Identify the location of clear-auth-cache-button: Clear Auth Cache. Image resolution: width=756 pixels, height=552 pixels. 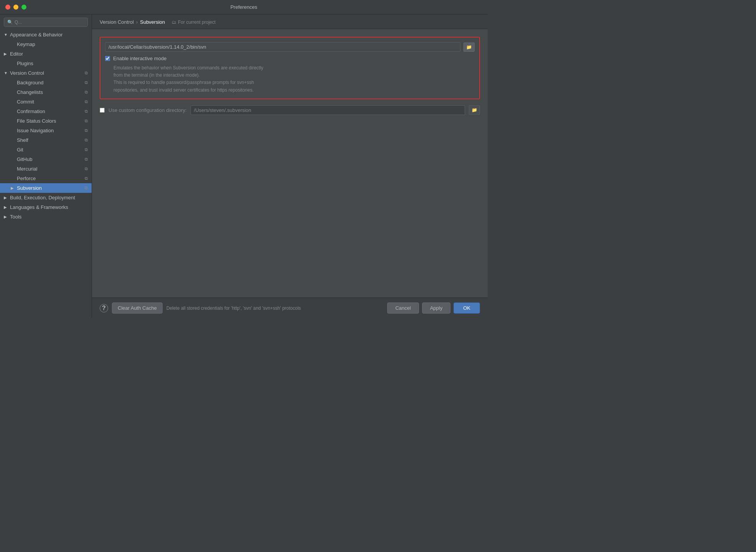
(137, 308).